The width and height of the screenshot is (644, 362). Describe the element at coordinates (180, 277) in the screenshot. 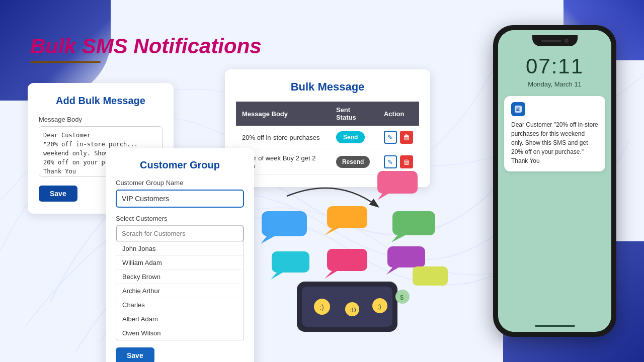

I see `list-item: Becky Brown` at that location.